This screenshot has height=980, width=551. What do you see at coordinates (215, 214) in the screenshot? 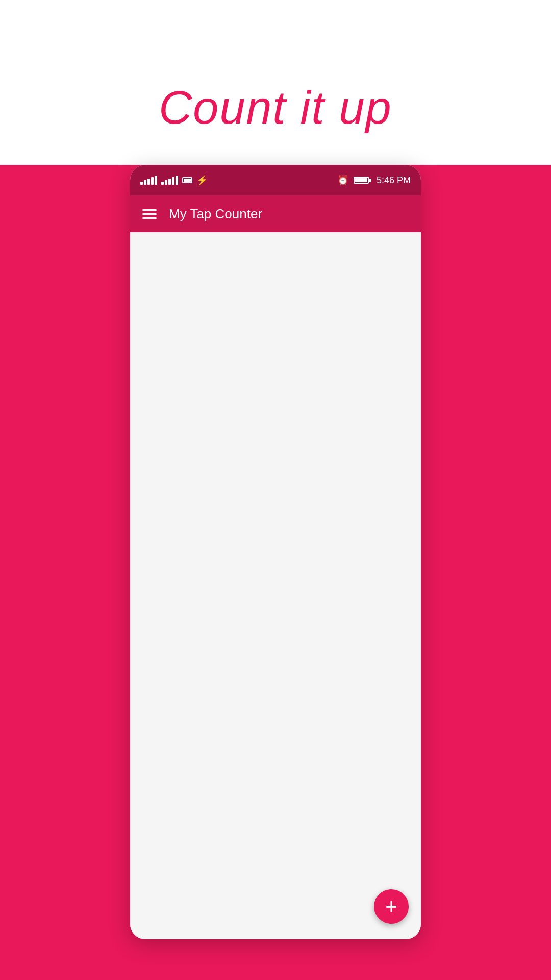
I see `toolbar-title: My Tap Counter` at bounding box center [215, 214].